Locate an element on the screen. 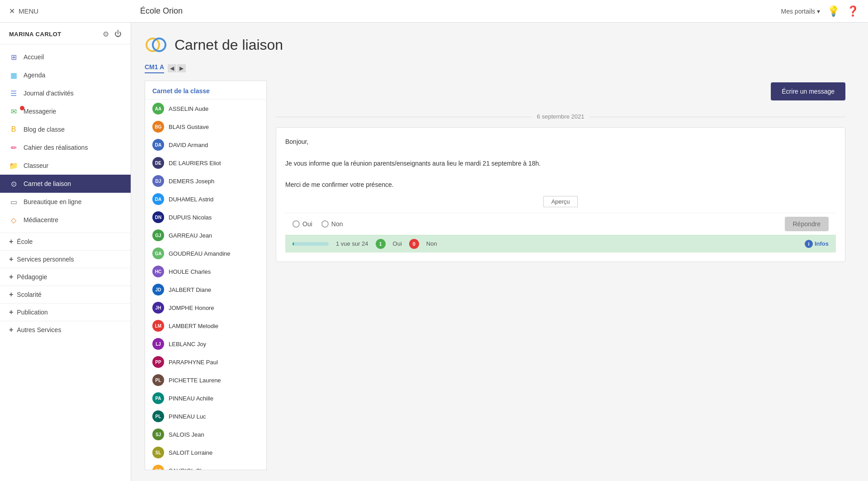 This screenshot has width=868, height=481. repondre-button: Répondre is located at coordinates (807, 224).